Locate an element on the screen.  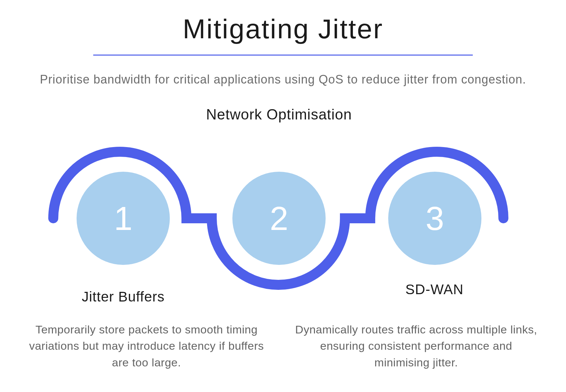
step-number-3: 3 is located at coordinates (435, 218).